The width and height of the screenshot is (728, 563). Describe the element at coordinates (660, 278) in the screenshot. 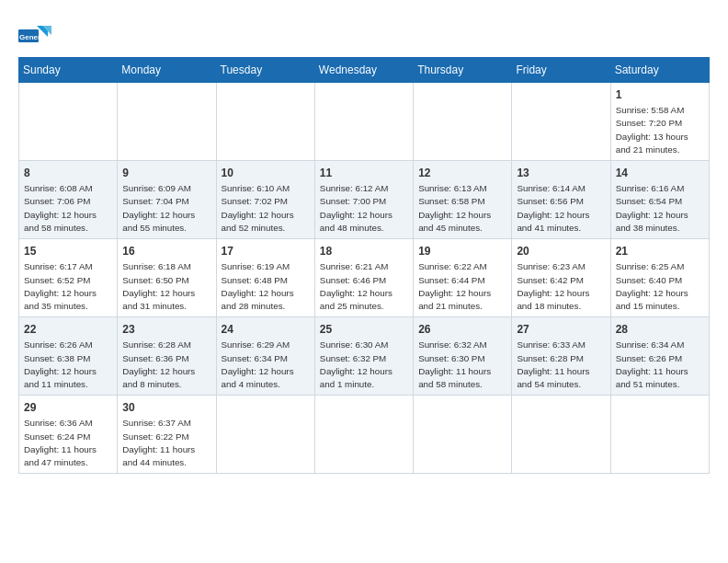

I see `day-cell-21: 21 Sunrise: 6:25 AMSunset: 6:40 PMDaylig…` at that location.